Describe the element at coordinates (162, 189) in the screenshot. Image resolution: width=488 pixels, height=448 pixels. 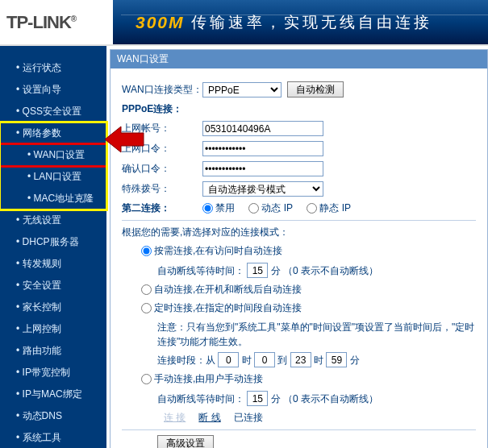
I see `special-label: 特殊拨号：` at that location.